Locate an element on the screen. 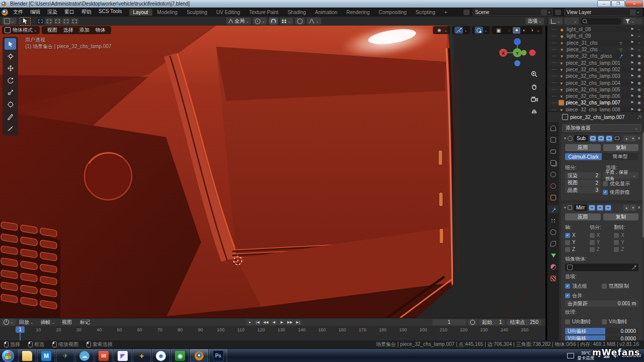 This screenshot has width=644, height=362. xray-toggle: ▣ is located at coordinates (499, 30).